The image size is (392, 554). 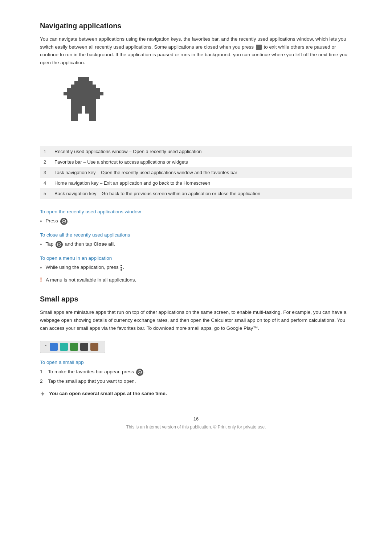 What do you see at coordinates (104, 244) in the screenshot?
I see `close-all-label: Close all` at bounding box center [104, 244].